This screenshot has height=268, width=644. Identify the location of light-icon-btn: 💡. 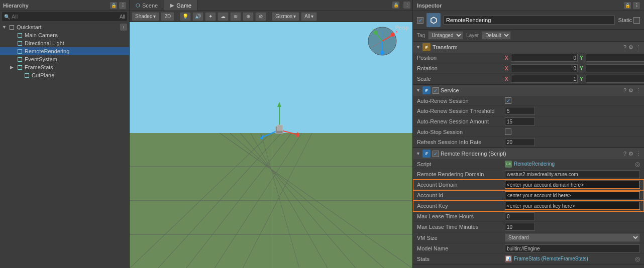
(185, 17).